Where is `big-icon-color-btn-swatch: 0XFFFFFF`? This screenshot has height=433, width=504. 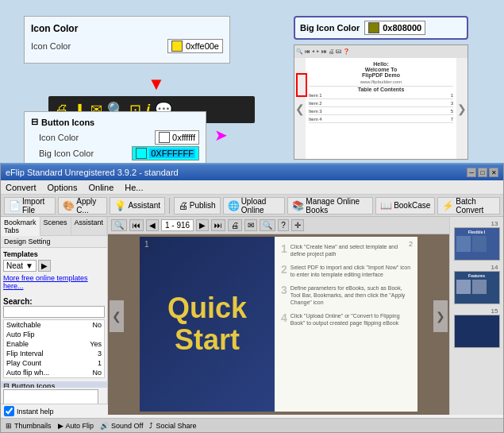
big-icon-color-btn-swatch: 0XFFFFFF is located at coordinates (165, 153).